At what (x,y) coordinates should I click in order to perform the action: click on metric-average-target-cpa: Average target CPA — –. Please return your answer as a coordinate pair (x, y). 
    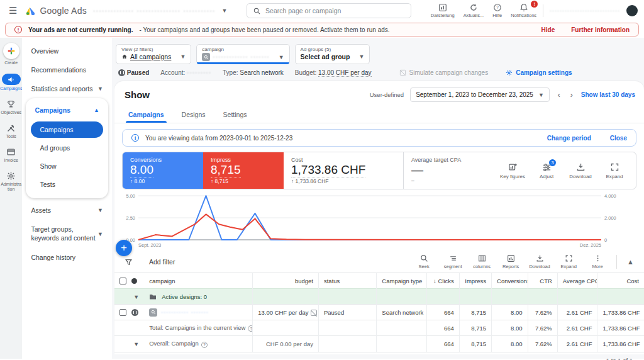
    Looking at the image, I should click on (450, 171).